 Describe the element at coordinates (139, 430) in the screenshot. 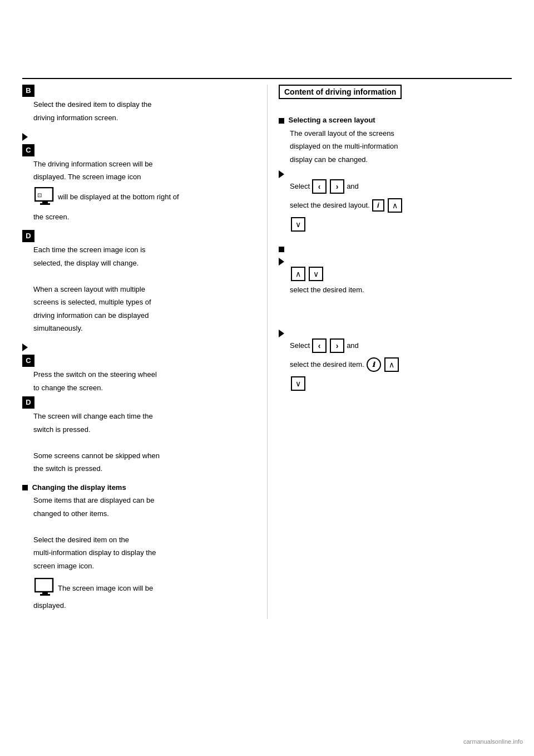

I see `steering-d-line2: switch is pressed.` at that location.